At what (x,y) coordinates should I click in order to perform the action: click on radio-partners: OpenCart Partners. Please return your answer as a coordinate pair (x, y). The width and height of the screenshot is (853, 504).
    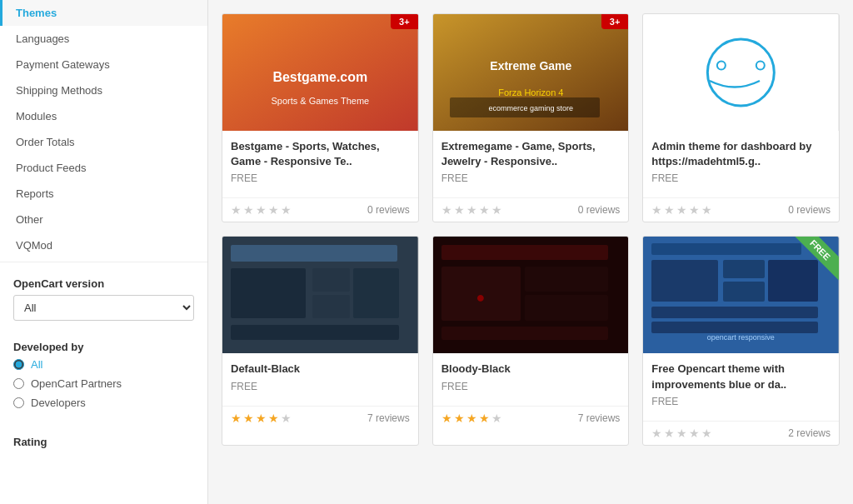
    Looking at the image, I should click on (103, 383).